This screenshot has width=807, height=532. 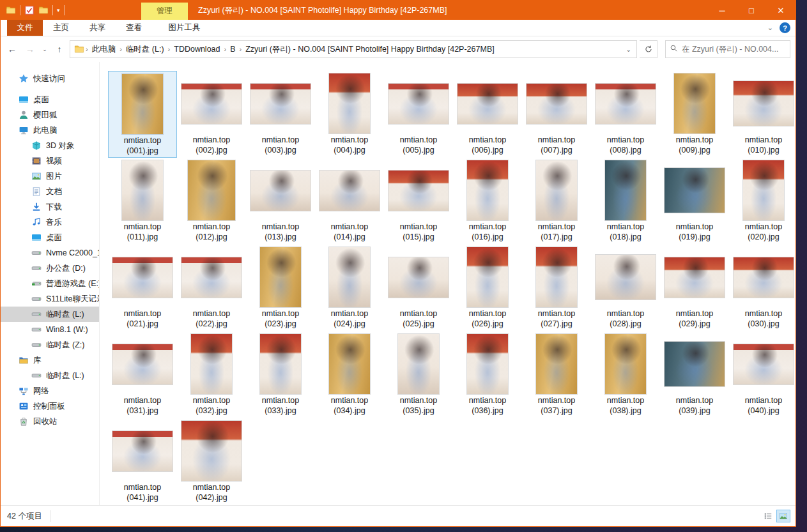 What do you see at coordinates (419, 375) in the screenshot?
I see `file-item: nmtian.top (035).jpg` at bounding box center [419, 375].